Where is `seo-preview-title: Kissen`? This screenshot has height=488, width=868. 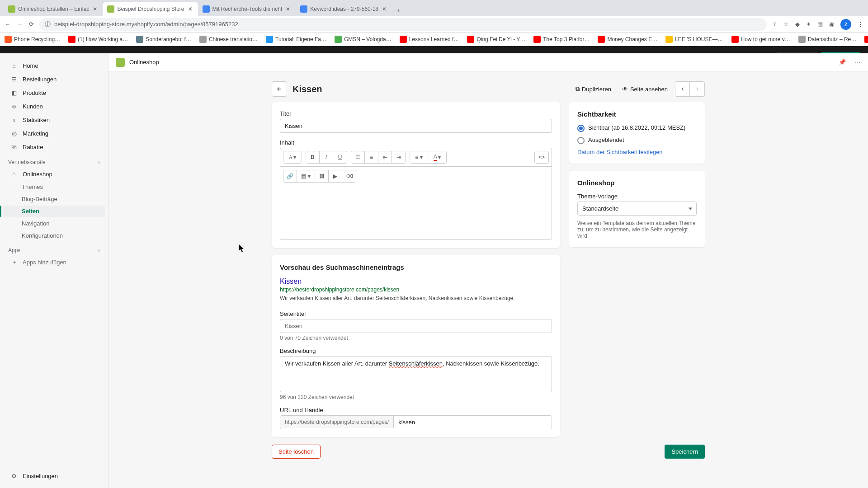 seo-preview-title: Kissen is located at coordinates (416, 282).